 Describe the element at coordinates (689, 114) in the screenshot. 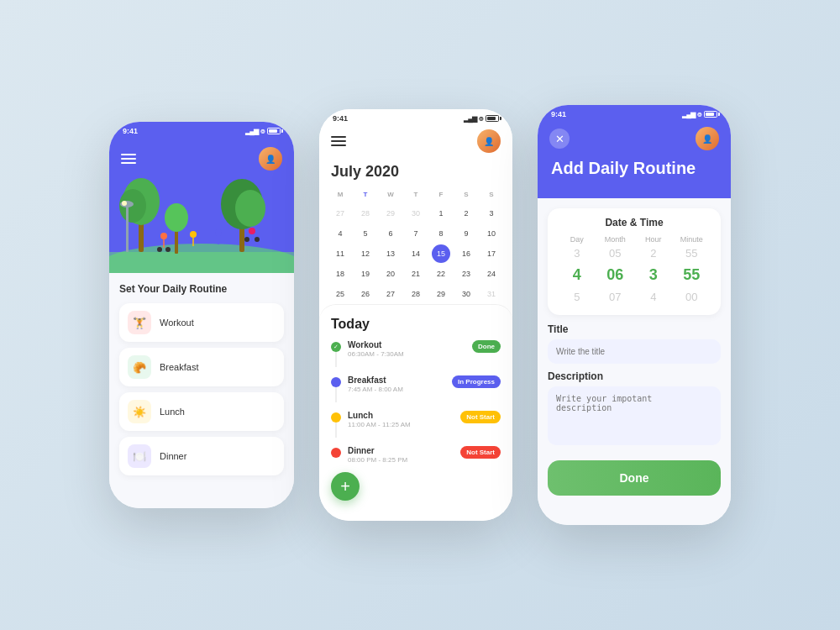

I see `signal-icon-3: ▂▄▆` at that location.